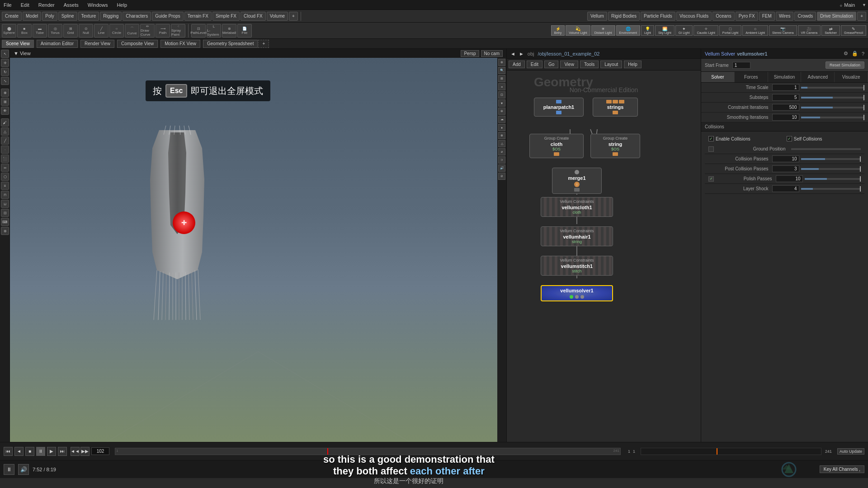 The width and height of the screenshot is (868, 488). Describe the element at coordinates (180, 44) in the screenshot. I see `tab-motion-fx: Motion FX View` at that location.